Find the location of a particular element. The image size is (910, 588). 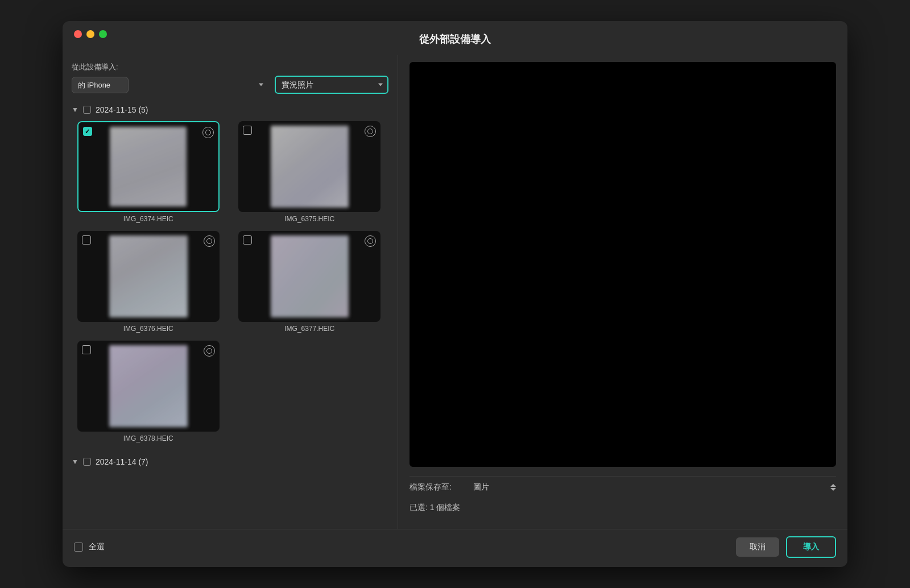

photo-filename-3: IMG_6376.HEIC is located at coordinates (148, 329).